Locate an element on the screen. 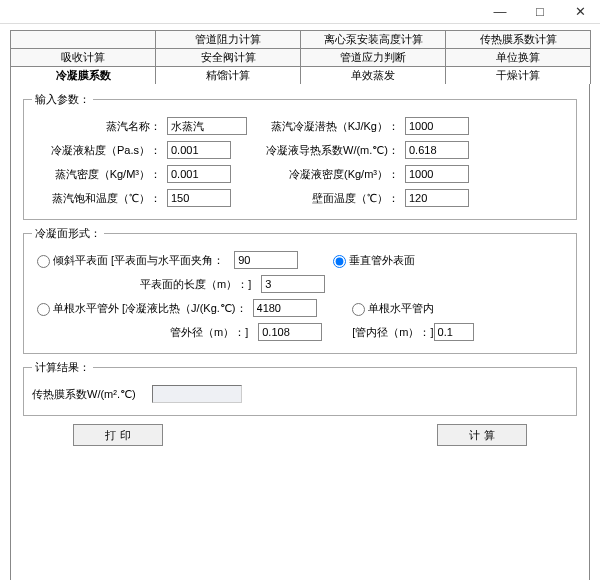 The width and height of the screenshot is (600, 580). latent-input is located at coordinates (437, 126).